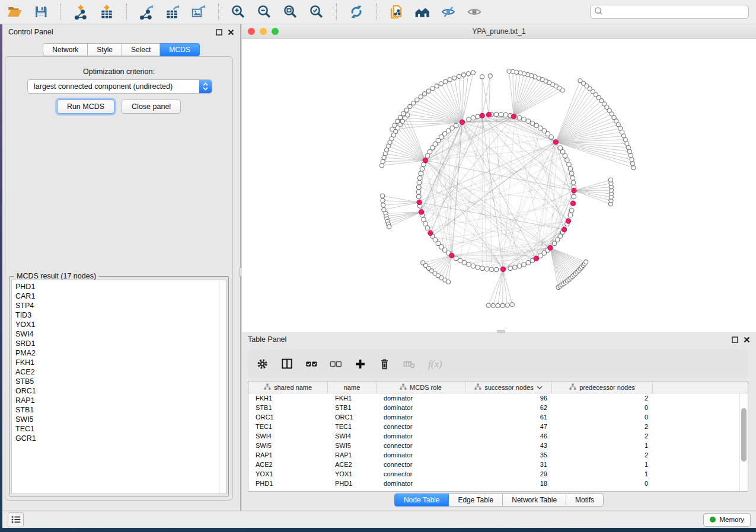 This screenshot has width=756, height=532. What do you see at coordinates (121, 344) in the screenshot?
I see `mcds-result-item: SRD1` at bounding box center [121, 344].